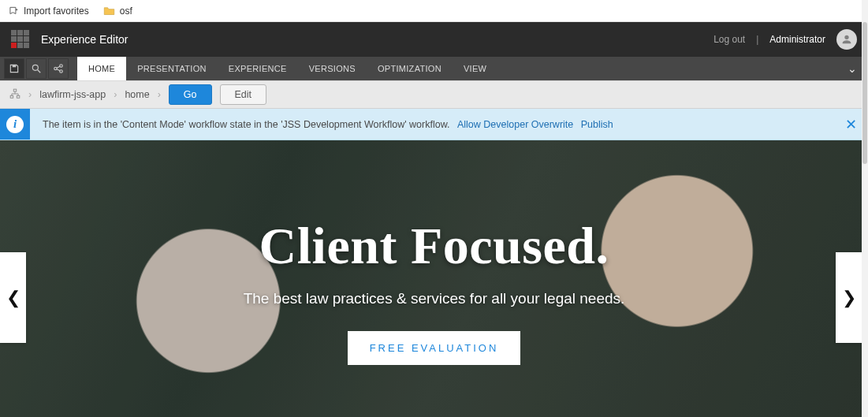 Image resolution: width=868 pixels, height=417 pixels. What do you see at coordinates (287, 69) in the screenshot?
I see `ribbon-tabs: HOME PRESENTATION EXPERIENCE VERSIONS OP…` at bounding box center [287, 69].